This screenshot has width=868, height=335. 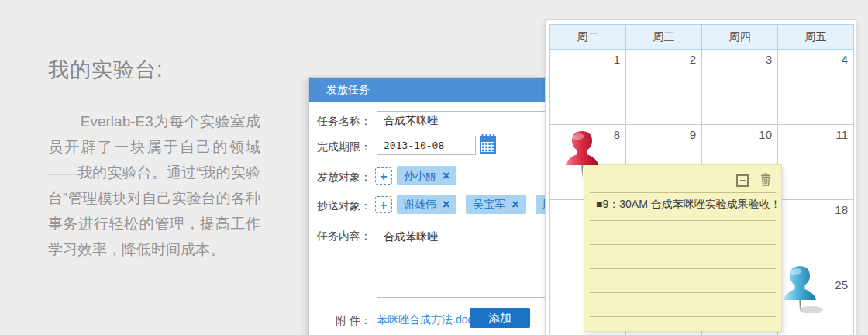 I want to click on sticky-note: ■9：30AM 合成苯咪唑实验成果验收！, so click(x=683, y=248).